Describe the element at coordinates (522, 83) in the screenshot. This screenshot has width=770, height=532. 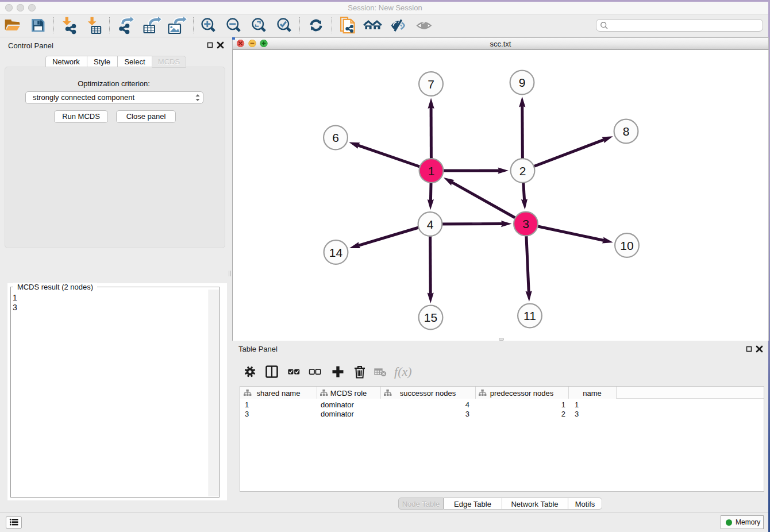
I see `svg-text: 9` at that location.